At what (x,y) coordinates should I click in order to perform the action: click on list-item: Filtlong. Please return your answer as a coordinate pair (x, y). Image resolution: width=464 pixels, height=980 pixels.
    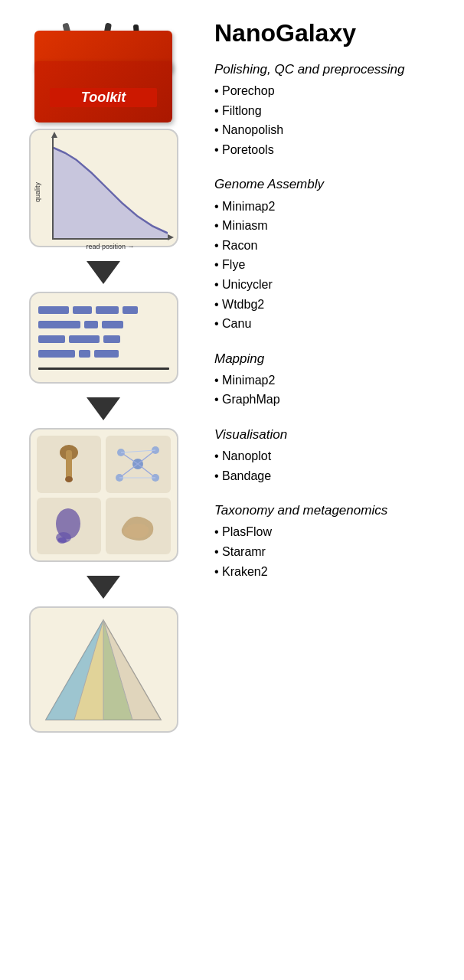
    Looking at the image, I should click on (335, 111).